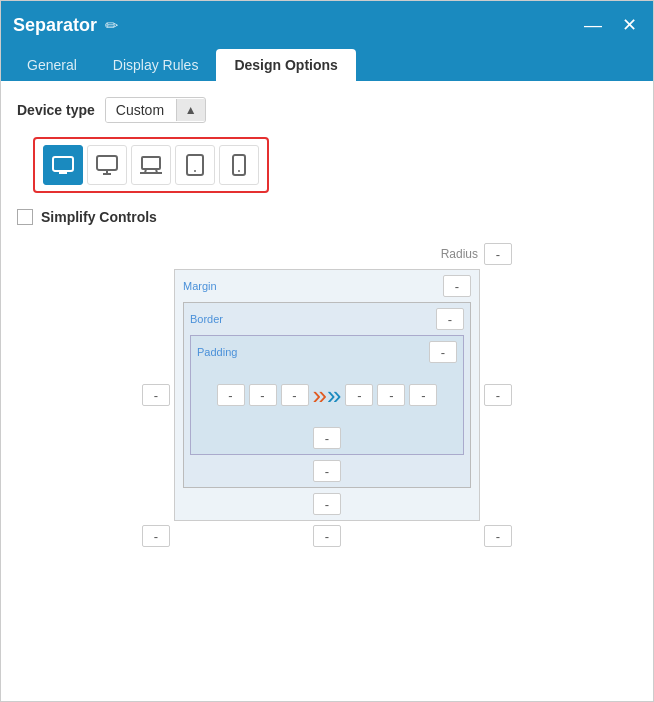 This screenshot has width=654, height=702. I want to click on close-button: ✕, so click(630, 25).